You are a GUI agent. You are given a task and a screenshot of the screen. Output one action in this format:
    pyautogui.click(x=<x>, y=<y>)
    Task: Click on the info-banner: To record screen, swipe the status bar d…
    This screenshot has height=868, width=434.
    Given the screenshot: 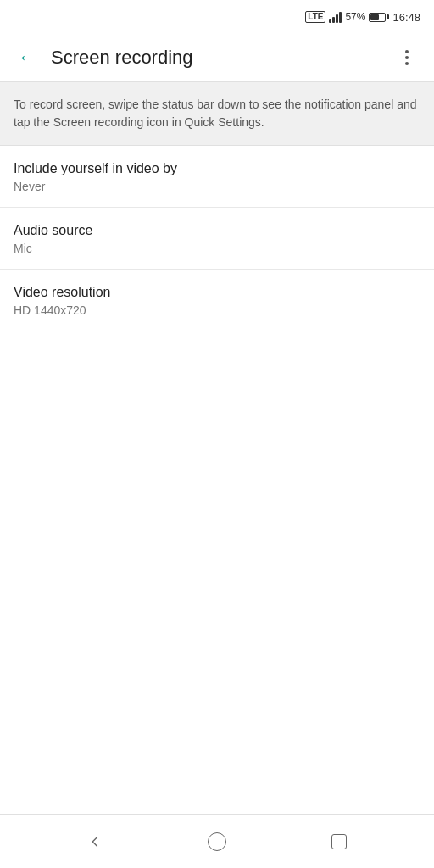 What is the action you would take?
    pyautogui.click(x=217, y=114)
    